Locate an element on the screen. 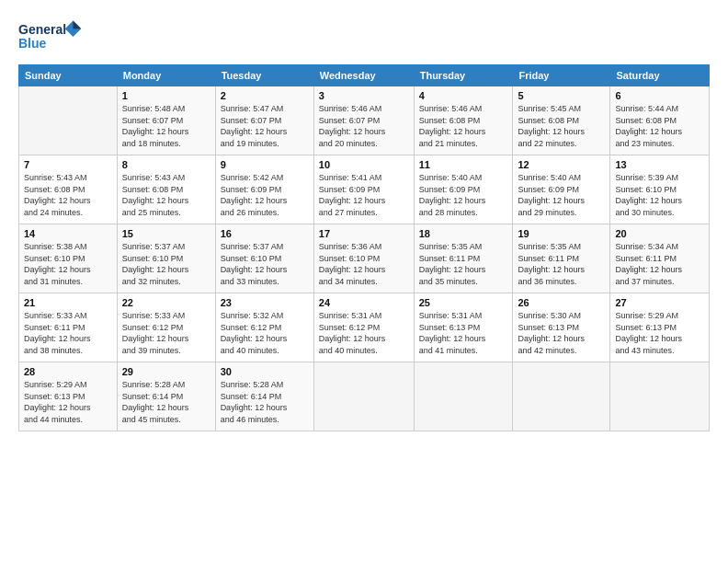  day-number: 7 is located at coordinates (68, 165).